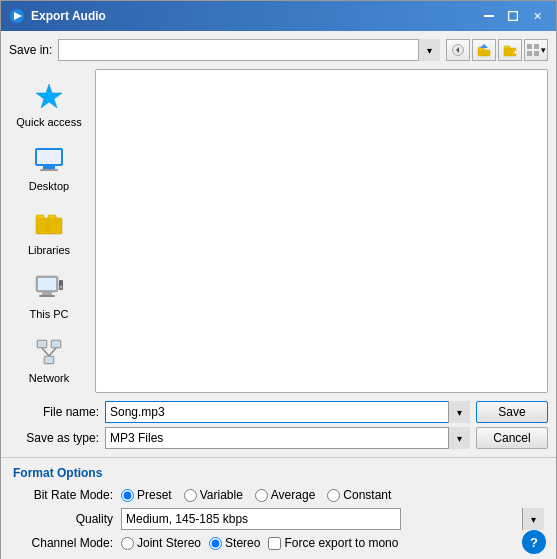 This screenshot has width=557, height=559. What do you see at coordinates (261, 519) in the screenshot?
I see `quality-select: Medium, 145-185 kbps Low, 90-120 kbps Hi…` at bounding box center [261, 519].